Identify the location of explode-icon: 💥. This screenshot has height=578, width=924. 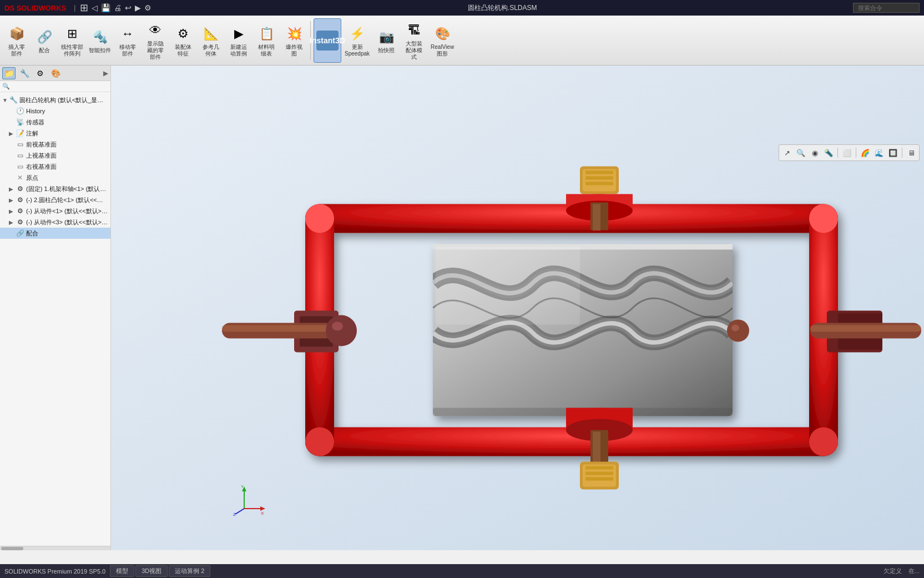
(294, 34).